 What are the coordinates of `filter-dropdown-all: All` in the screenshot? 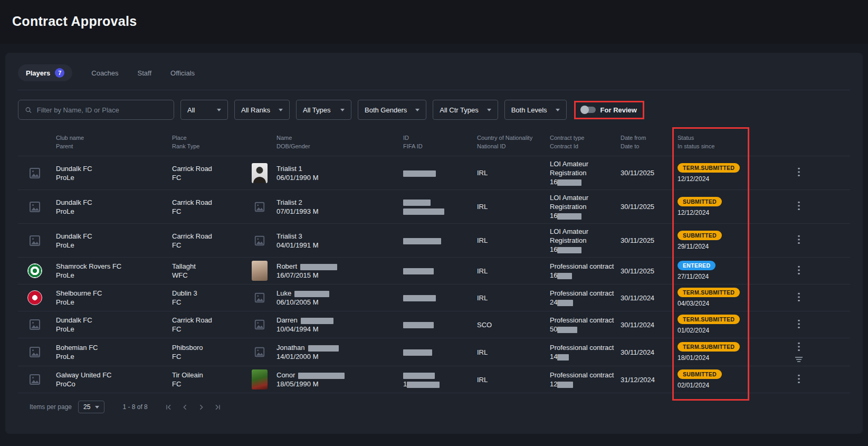 It's located at (204, 110).